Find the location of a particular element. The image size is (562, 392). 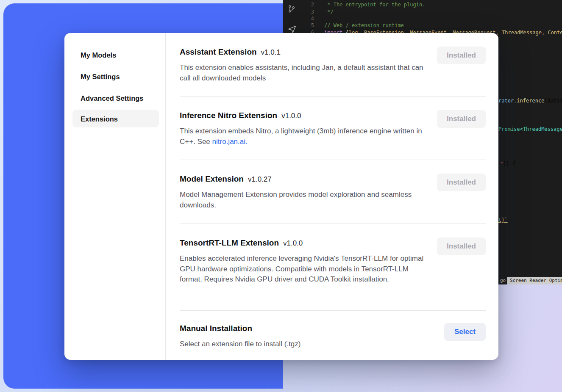

extension-name: Inference Nitro Extension is located at coordinates (228, 116).